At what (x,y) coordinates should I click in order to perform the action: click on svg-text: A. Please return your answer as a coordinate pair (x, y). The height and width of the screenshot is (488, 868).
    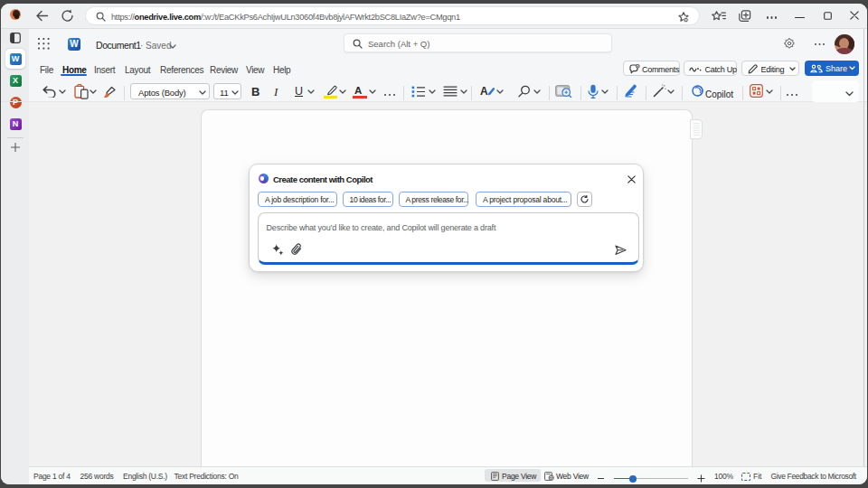
    Looking at the image, I should click on (485, 90).